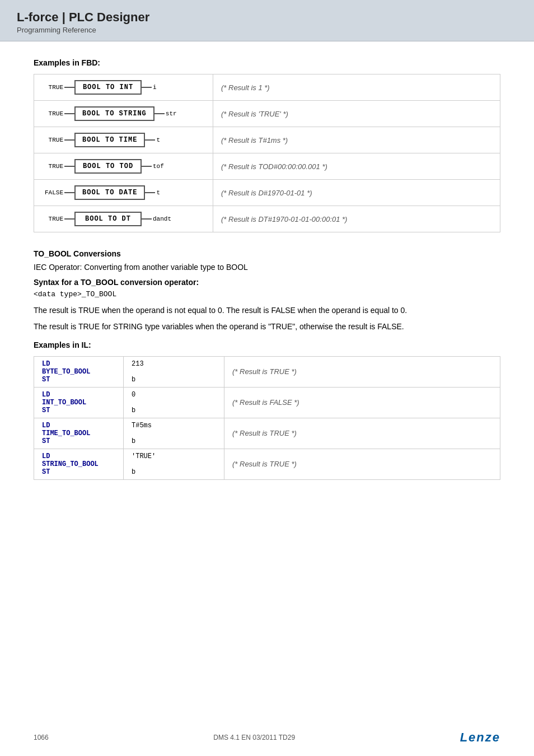 Image resolution: width=534 pixels, height=756 pixels. What do you see at coordinates (174, 456) in the screenshot?
I see `il-value-1: 'TRUE'` at bounding box center [174, 456].